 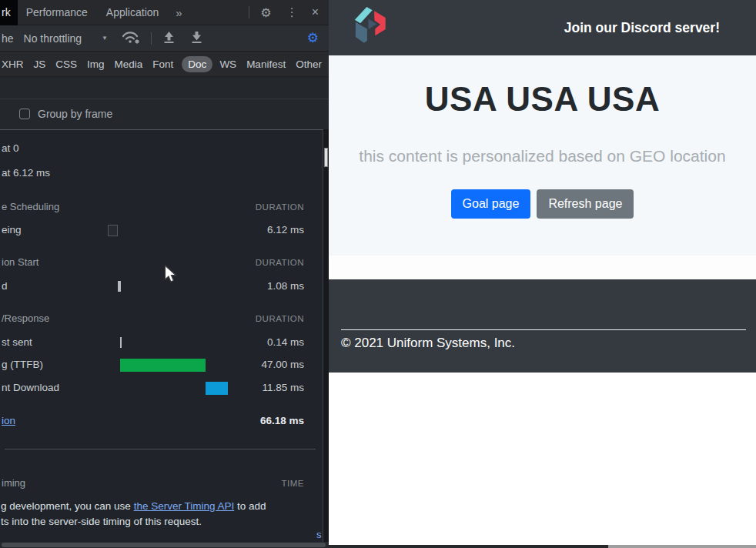 I want to click on export-har-icon, so click(x=197, y=38).